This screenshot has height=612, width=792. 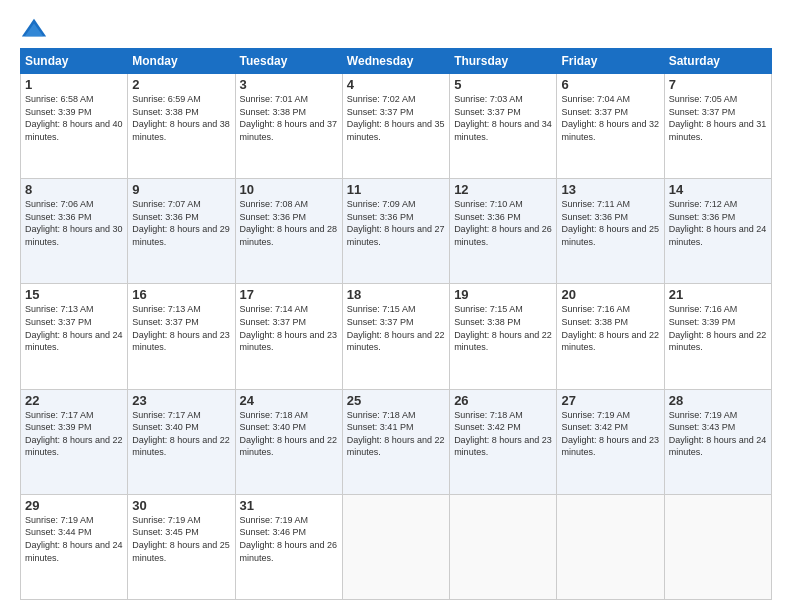 I want to click on col-header-tuesday: Tuesday, so click(x=288, y=62).